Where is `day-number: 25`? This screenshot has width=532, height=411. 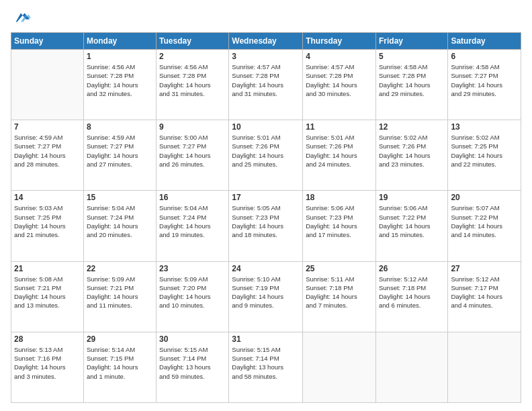 day-number: 25 is located at coordinates (339, 269).